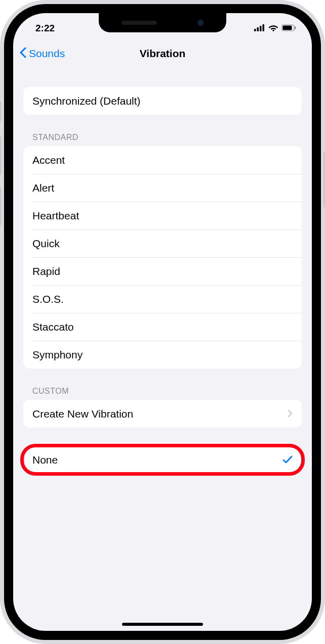  Describe the element at coordinates (260, 28) in the screenshot. I see `cellular-icon` at that location.